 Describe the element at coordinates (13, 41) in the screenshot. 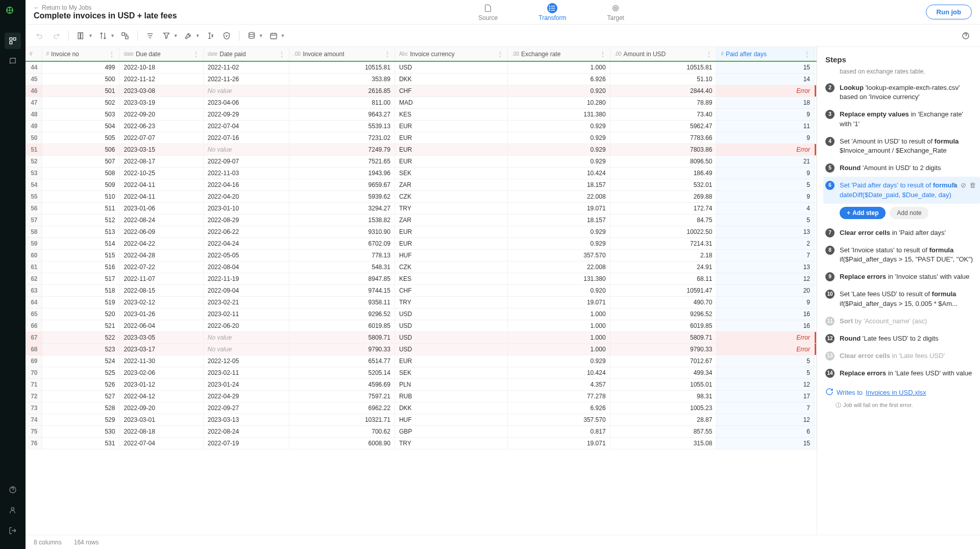

I see `nav-jobs` at that location.